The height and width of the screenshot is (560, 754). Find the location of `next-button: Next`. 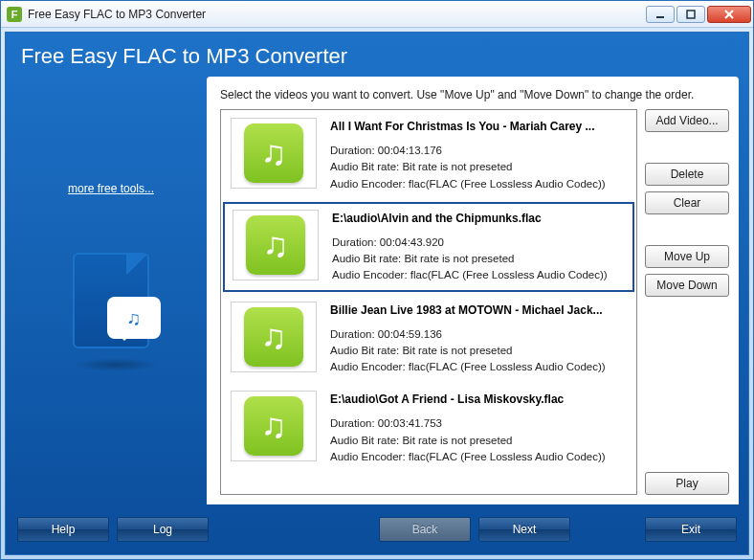

next-button: Next is located at coordinates (524, 529).